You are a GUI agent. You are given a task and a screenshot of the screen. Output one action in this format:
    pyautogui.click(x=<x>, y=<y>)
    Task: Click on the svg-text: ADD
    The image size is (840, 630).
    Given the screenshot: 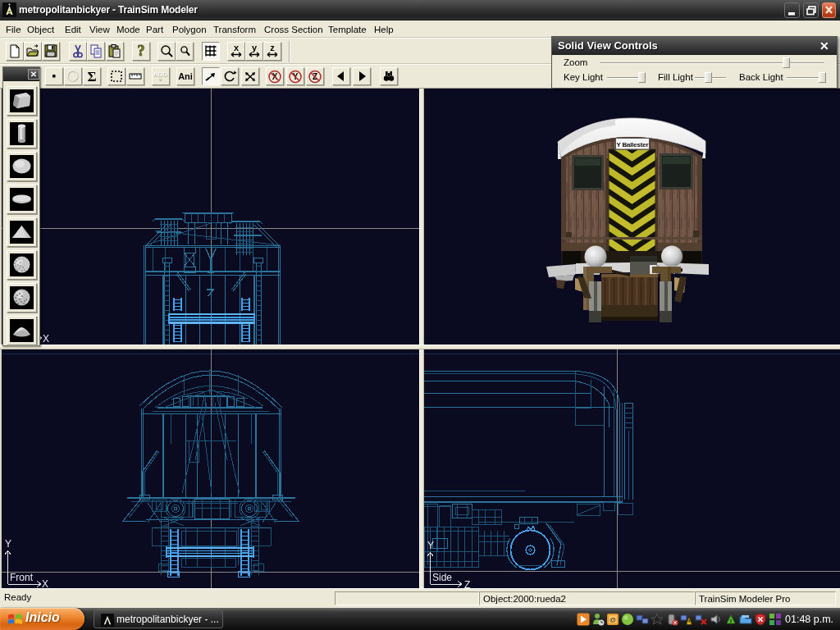 What is the action you would take?
    pyautogui.click(x=161, y=74)
    